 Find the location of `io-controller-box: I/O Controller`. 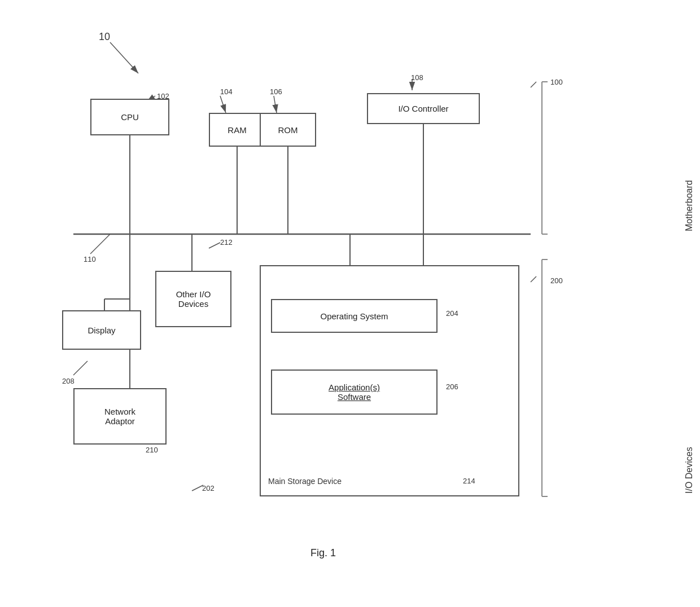

io-controller-box: I/O Controller is located at coordinates (423, 108).